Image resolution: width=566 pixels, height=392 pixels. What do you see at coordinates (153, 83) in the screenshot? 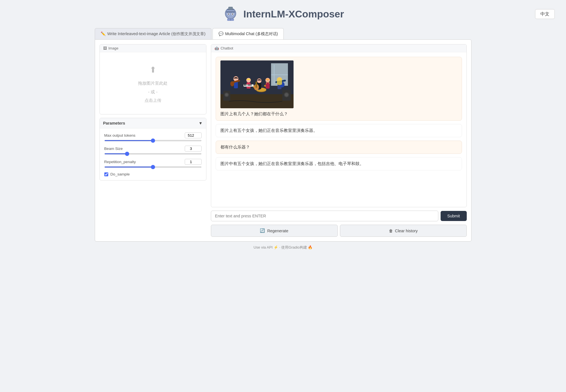
I see `image-upload-area: ⬆ 拖放图片至此处 - 或 - 点击上传` at bounding box center [153, 83].